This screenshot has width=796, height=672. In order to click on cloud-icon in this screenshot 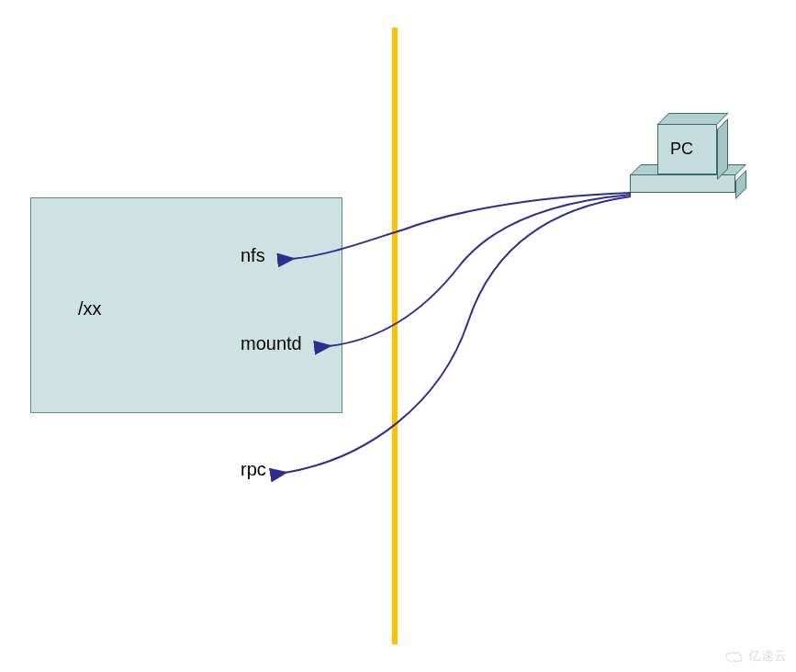, I will do `click(734, 656)`.